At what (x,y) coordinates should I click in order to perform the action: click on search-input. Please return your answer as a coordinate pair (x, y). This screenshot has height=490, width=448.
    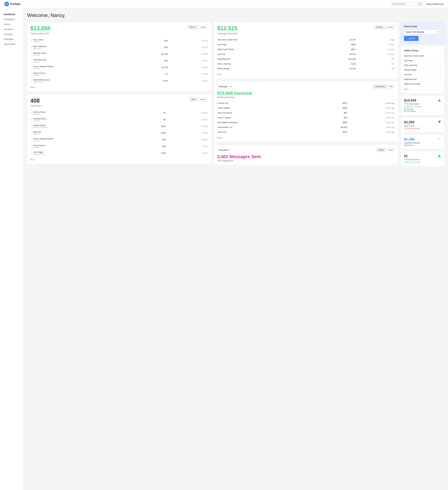
    Looking at the image, I should click on (405, 4).